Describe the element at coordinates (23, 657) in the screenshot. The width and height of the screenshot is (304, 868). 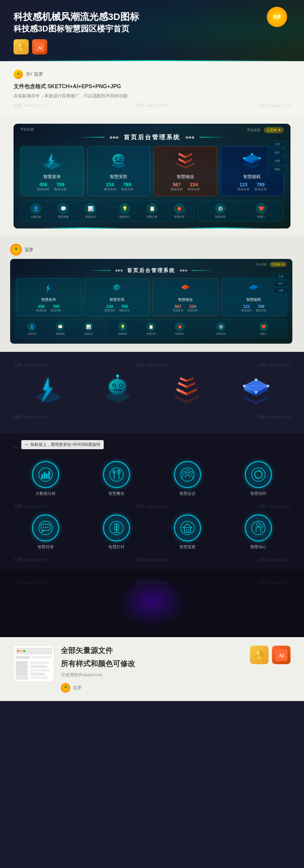
I see `file-line` at that location.